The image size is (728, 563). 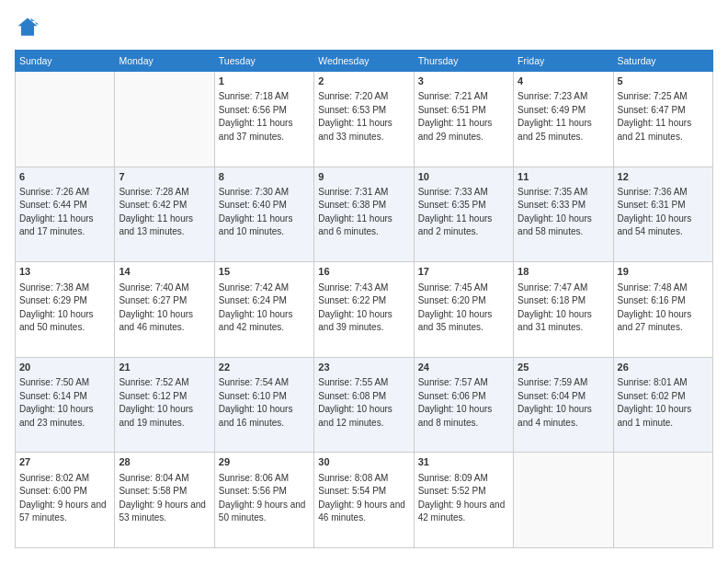 What do you see at coordinates (65, 214) in the screenshot?
I see `table-row: 6Sunrise: 7:26 AM Sunset: 6:44 PM Daylig…` at bounding box center [65, 214].